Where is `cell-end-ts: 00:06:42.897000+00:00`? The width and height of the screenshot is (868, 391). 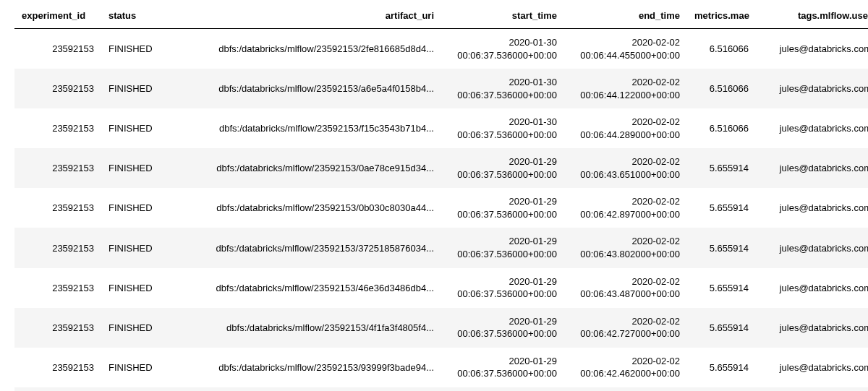 cell-end-ts: 00:06:42.897000+00:00 is located at coordinates (626, 215).